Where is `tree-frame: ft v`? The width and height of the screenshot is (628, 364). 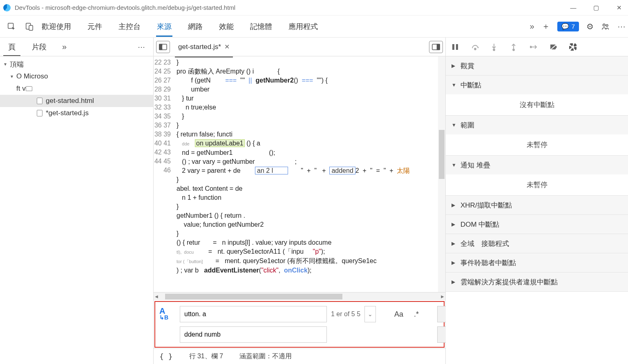
tree-frame: ft v is located at coordinates (77, 89).